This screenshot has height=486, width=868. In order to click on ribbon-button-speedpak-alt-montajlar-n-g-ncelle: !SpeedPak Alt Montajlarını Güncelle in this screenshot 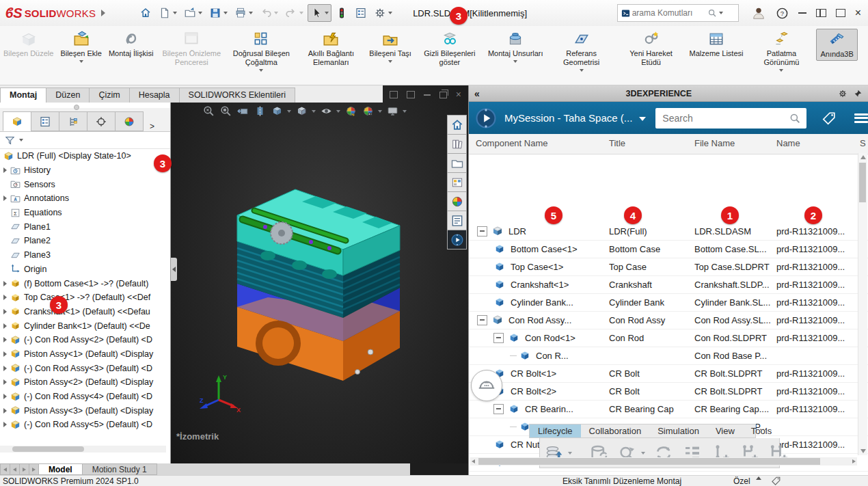, I will do `click(863, 53)`.